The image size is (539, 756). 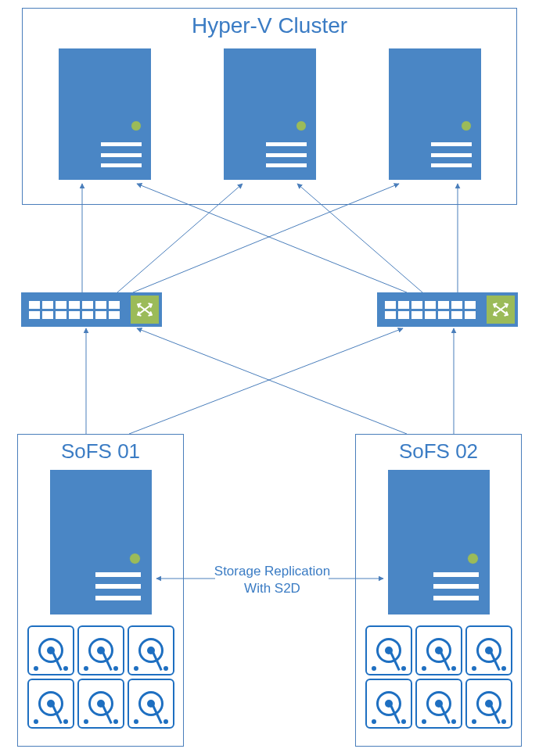 I want to click on sofs-node-2: SoFS 02, so click(x=438, y=590).